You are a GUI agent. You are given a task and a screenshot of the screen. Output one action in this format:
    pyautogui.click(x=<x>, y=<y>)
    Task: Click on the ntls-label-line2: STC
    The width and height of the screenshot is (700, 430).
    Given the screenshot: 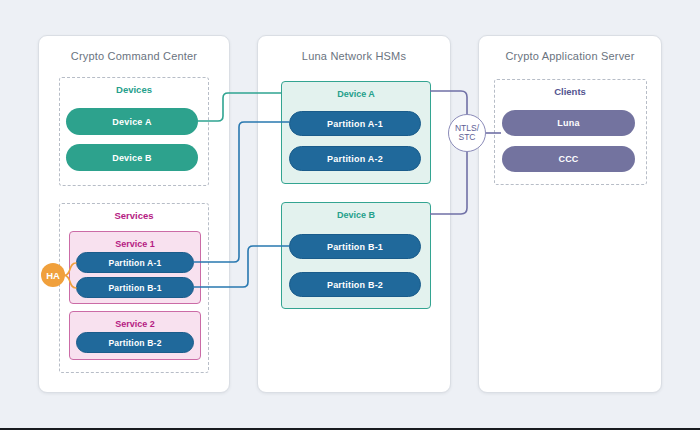 What is the action you would take?
    pyautogui.click(x=468, y=138)
    